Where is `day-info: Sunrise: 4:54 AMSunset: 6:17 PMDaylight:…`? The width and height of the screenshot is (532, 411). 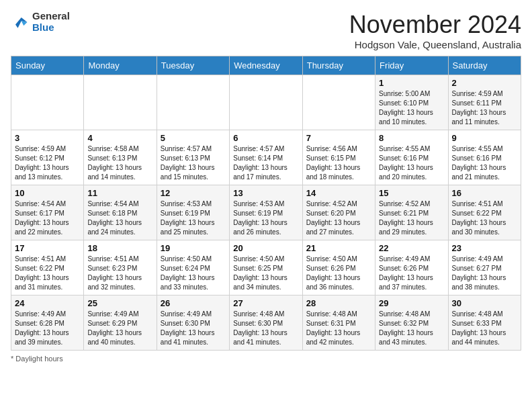 day-info: Sunrise: 4:54 AMSunset: 6:17 PMDaylight:… is located at coordinates (47, 218).